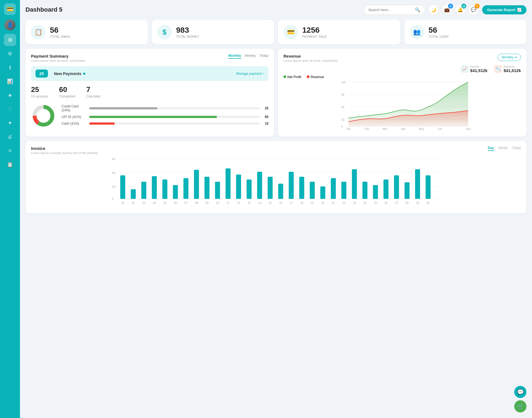 This screenshot has width=532, height=418. I want to click on x-july: July, so click(468, 129).